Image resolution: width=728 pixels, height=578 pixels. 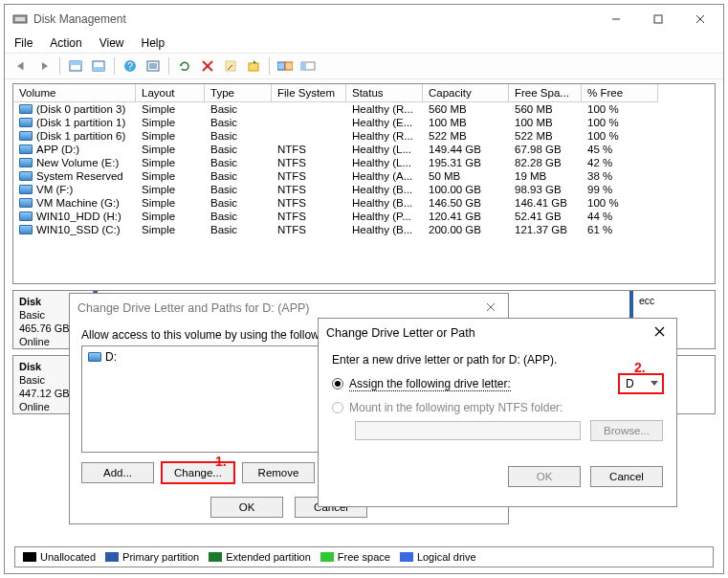 What do you see at coordinates (364, 216) in the screenshot?
I see `volume-row: WIN10_HDD (H:)SimpleBasicNTFSHealthy (P.…` at bounding box center [364, 216].